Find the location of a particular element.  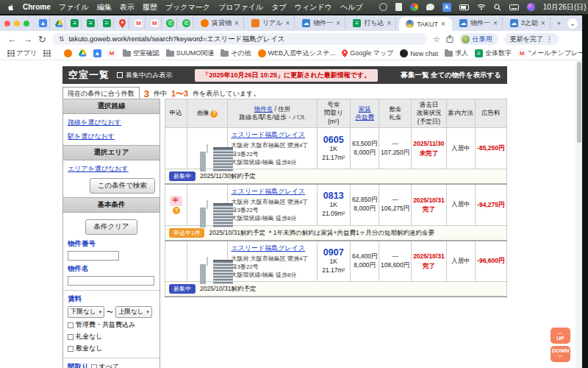

rent-max-select: 上限なし▾ is located at coordinates (134, 312).